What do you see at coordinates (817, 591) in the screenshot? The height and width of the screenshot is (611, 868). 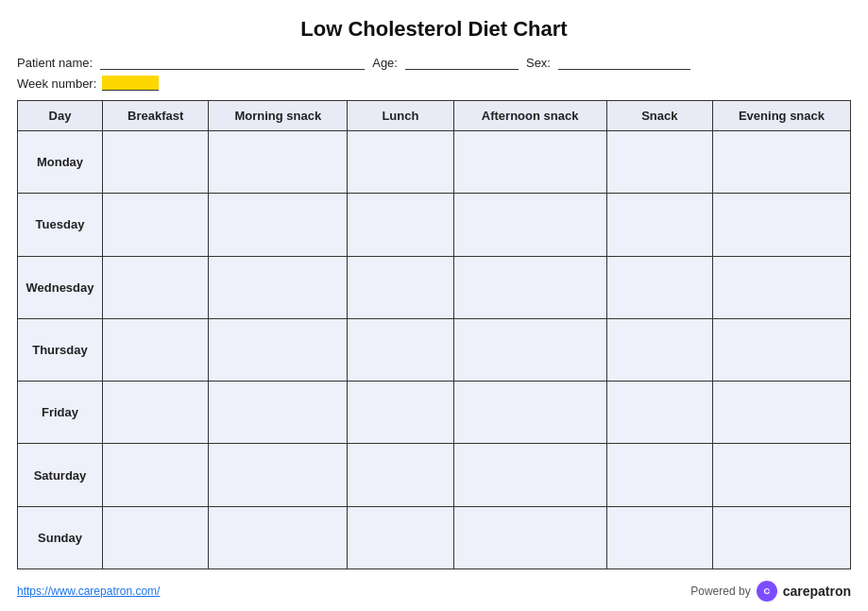 I see `carepatron-brand-name: carepatron` at bounding box center [817, 591].